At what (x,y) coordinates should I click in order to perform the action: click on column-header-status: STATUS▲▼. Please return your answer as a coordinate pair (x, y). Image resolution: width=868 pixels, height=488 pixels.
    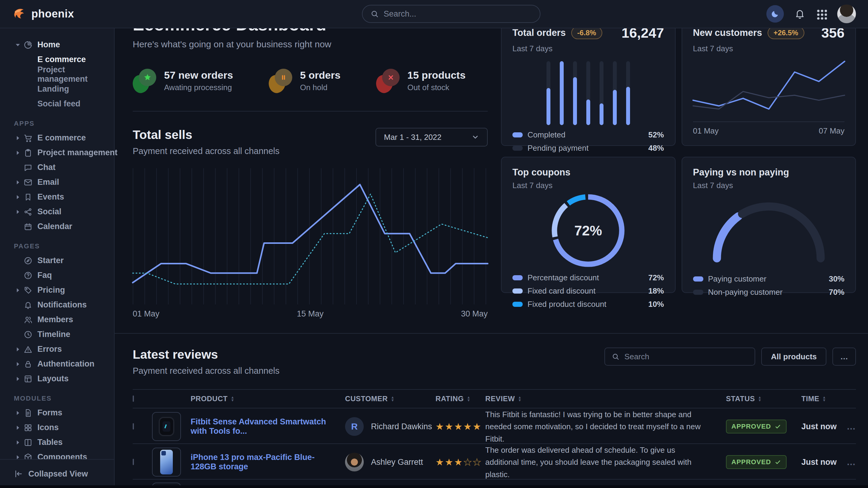
    Looking at the image, I should click on (764, 399).